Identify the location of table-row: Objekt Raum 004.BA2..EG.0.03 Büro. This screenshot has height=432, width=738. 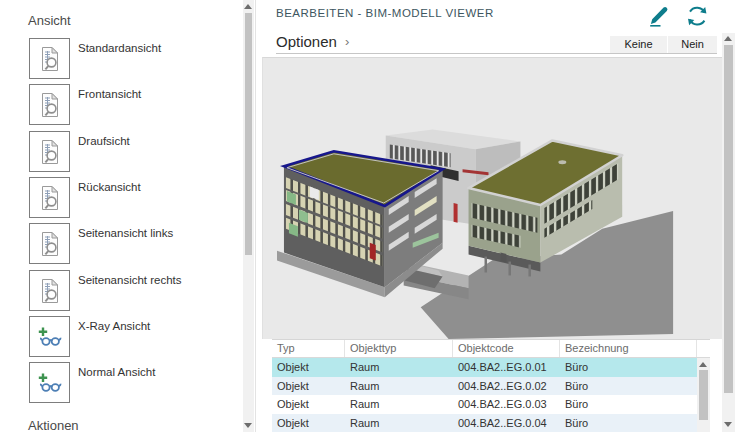
(484, 404).